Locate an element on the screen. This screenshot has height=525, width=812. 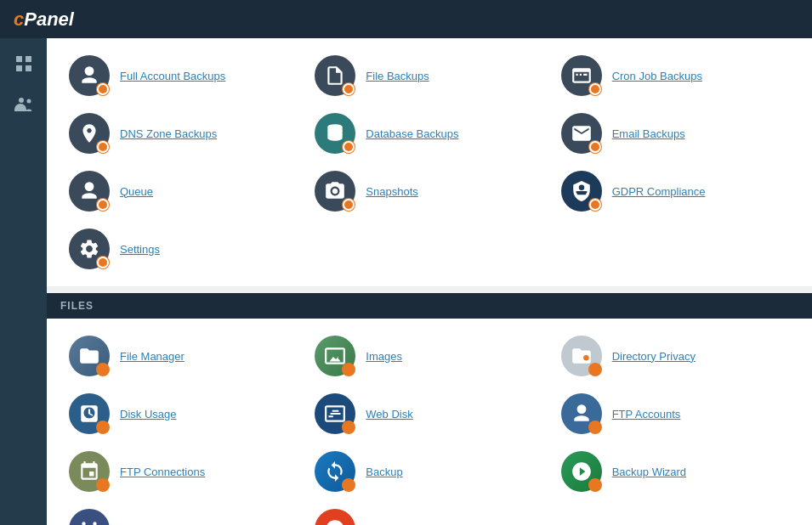
git-icon is located at coordinates (89, 517).